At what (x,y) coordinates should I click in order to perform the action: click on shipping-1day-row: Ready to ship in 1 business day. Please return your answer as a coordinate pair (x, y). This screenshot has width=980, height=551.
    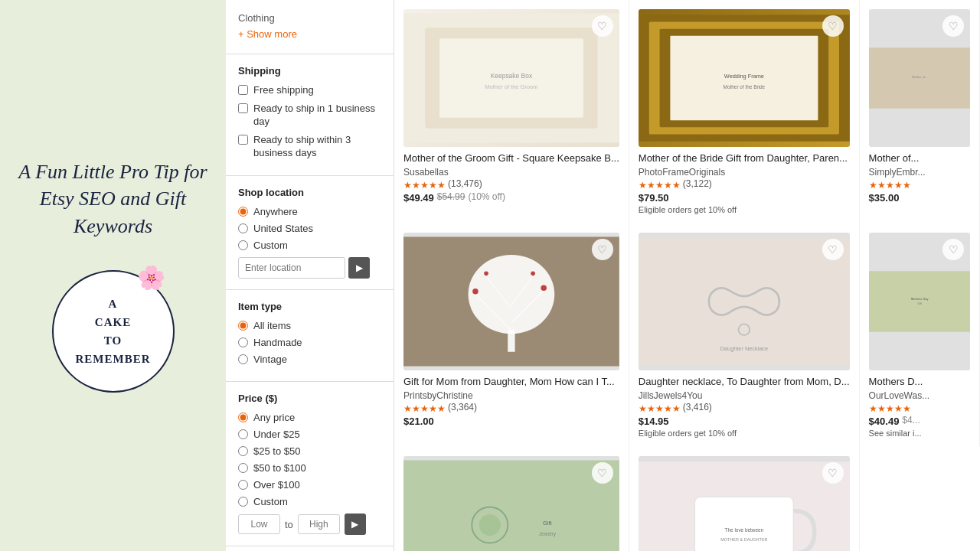
    Looking at the image, I should click on (309, 116).